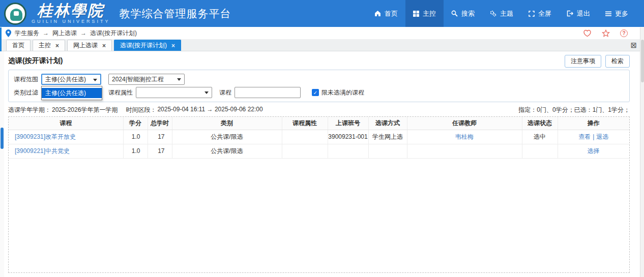 The image size is (644, 277). Describe the element at coordinates (587, 34) in the screenshot. I see `favorite-heart-icon` at that location.